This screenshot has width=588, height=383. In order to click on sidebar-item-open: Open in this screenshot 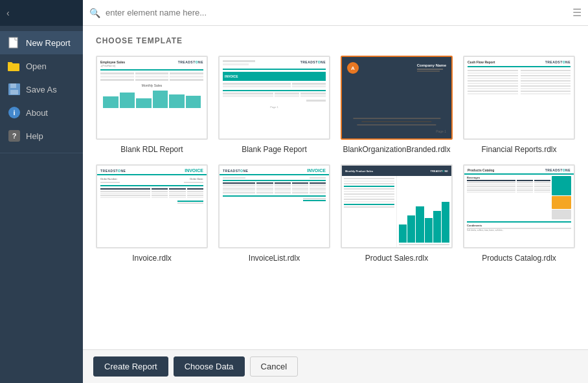, I will do `click(41, 66)`.